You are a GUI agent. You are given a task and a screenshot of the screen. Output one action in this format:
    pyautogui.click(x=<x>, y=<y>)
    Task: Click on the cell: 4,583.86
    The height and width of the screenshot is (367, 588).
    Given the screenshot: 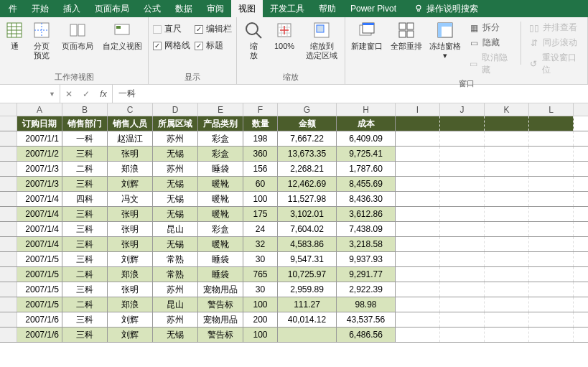 What is the action you would take?
    pyautogui.click(x=307, y=244)
    